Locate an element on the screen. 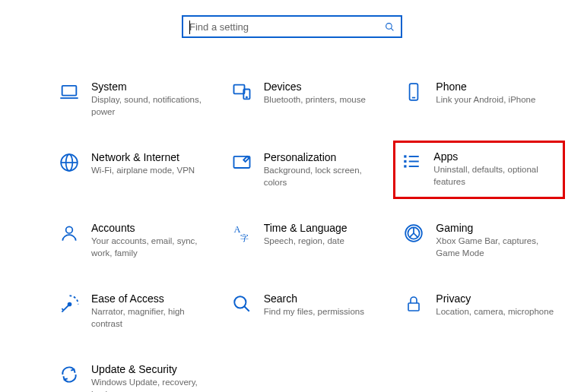  tile-devices: Devices Bluetooth, printers, mouse is located at coordinates (308, 99).